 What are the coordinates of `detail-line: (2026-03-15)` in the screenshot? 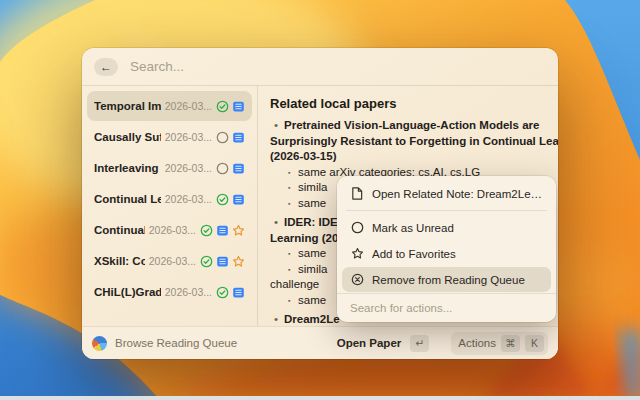 It's located at (408, 157).